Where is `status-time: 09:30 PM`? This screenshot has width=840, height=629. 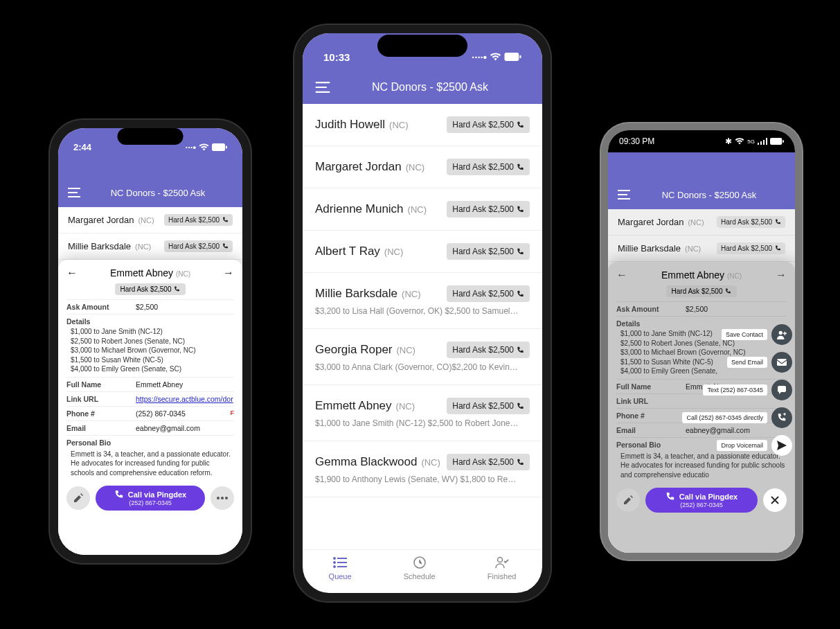 status-time: 09:30 PM is located at coordinates (637, 141).